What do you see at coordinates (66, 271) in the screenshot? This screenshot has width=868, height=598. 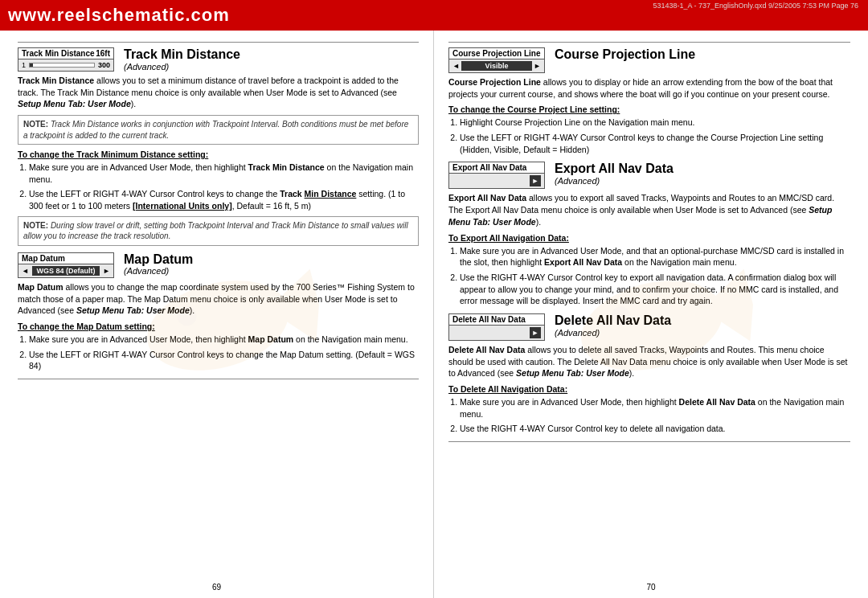 I see `map-datum-current-value: WGS 84 (Default)` at bounding box center [66, 271].